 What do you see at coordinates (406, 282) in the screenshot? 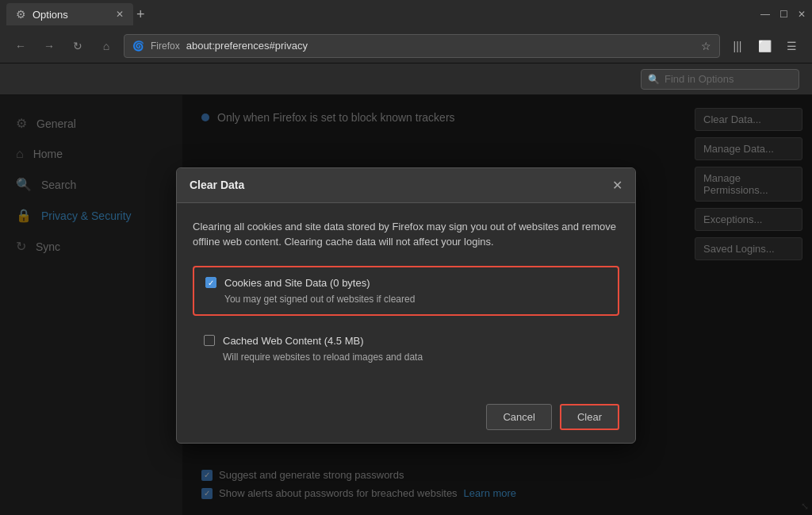
I see `cookies-option-row: ✓ Cookies and Site Data (0 bytes)` at bounding box center [406, 282].